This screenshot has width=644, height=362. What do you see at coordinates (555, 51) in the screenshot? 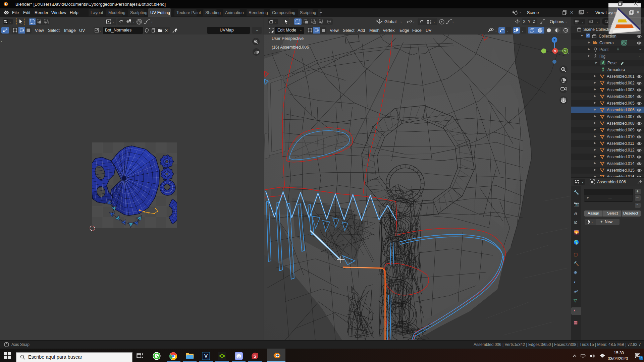
I see `svg-text: X` at bounding box center [555, 51].